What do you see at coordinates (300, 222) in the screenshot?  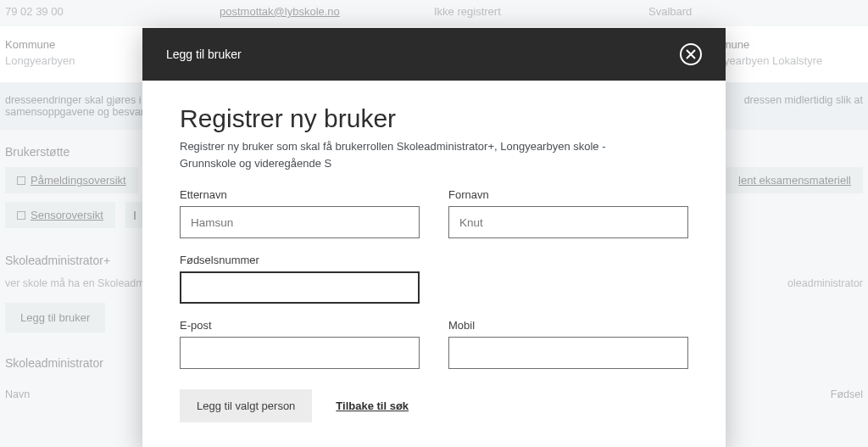 I see `etternavn-input` at bounding box center [300, 222].